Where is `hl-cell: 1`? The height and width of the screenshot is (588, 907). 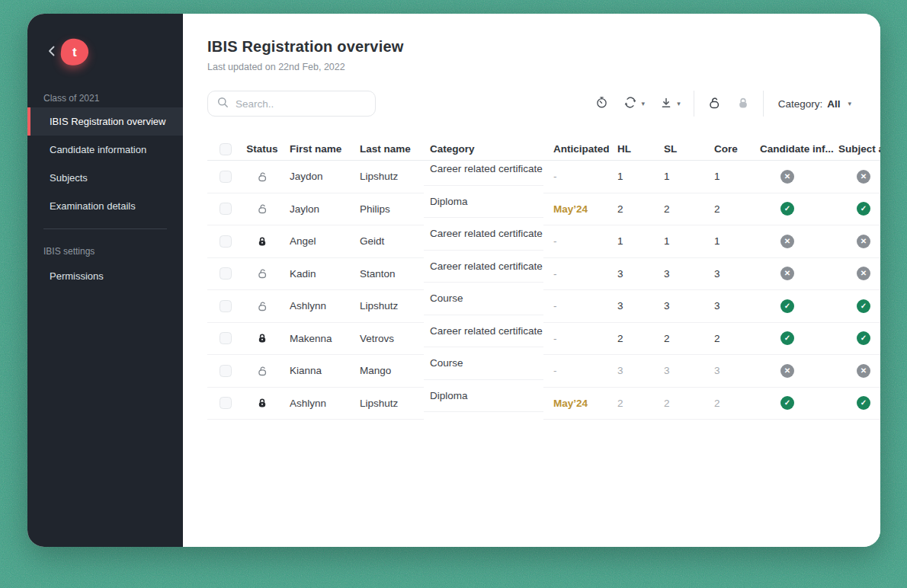
hl-cell: 1 is located at coordinates (634, 177).